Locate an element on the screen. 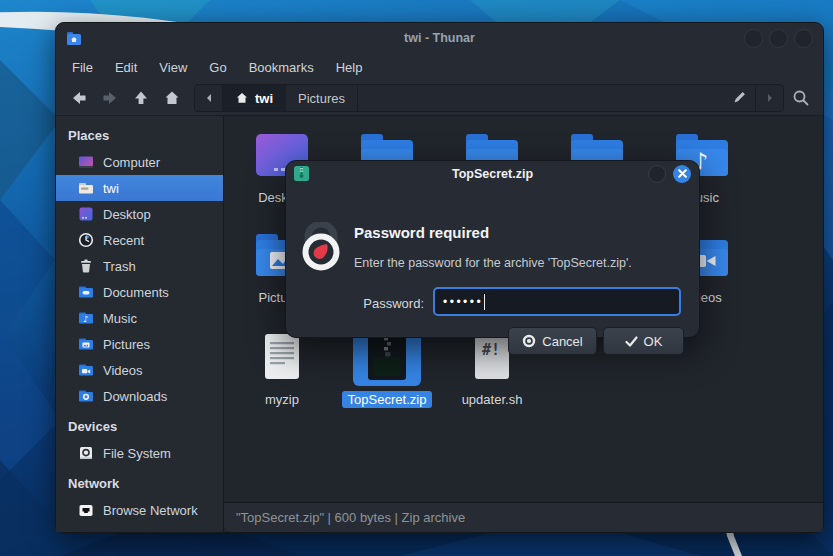 Image resolution: width=833 pixels, height=556 pixels. dialog-title-bar: TopSecret.zip is located at coordinates (492, 174).